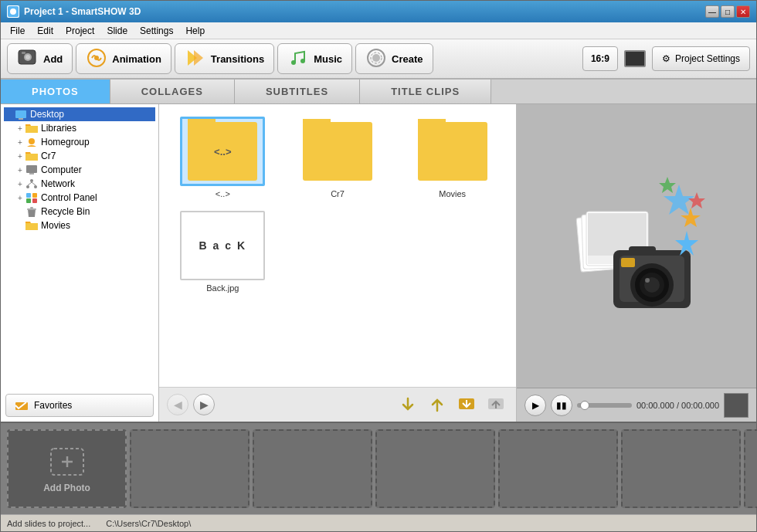  Describe the element at coordinates (222, 158) in the screenshot. I see `file-item-dotdot: <..> <..>` at that location.